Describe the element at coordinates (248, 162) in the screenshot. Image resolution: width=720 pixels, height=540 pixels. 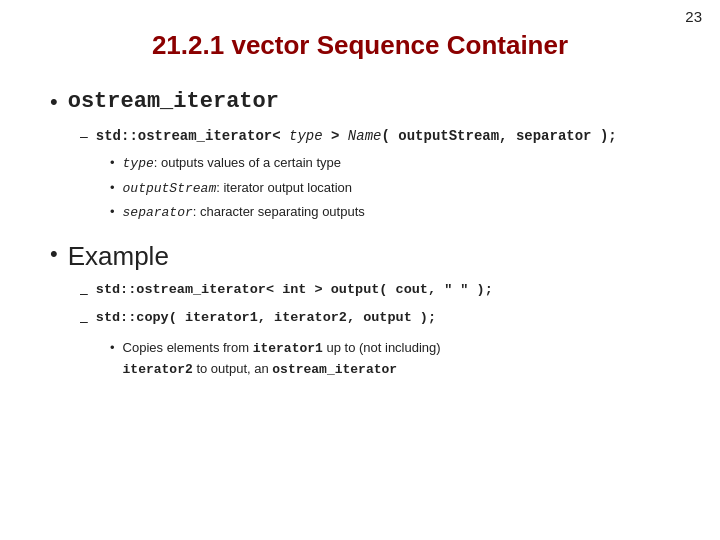
I see `param-type-desc: : outputs values of a certain type` at that location.